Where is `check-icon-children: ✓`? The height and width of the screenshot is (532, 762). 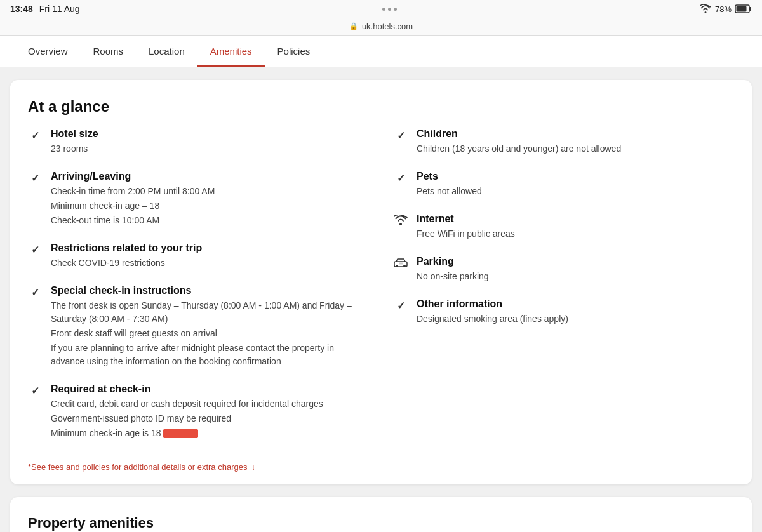 check-icon-children: ✓ is located at coordinates (401, 136).